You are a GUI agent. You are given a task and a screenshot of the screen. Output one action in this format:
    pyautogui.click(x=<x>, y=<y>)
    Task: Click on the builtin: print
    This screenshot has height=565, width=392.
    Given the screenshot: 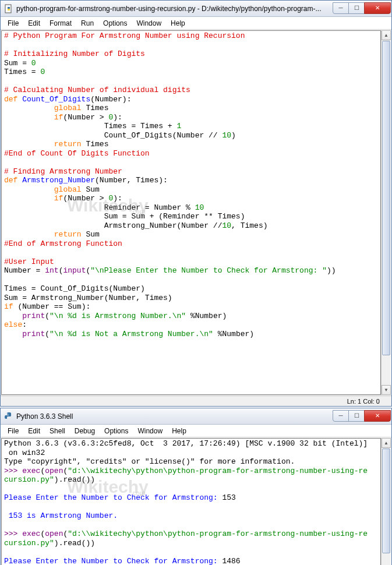 What is the action you would take?
    pyautogui.click(x=24, y=316)
    